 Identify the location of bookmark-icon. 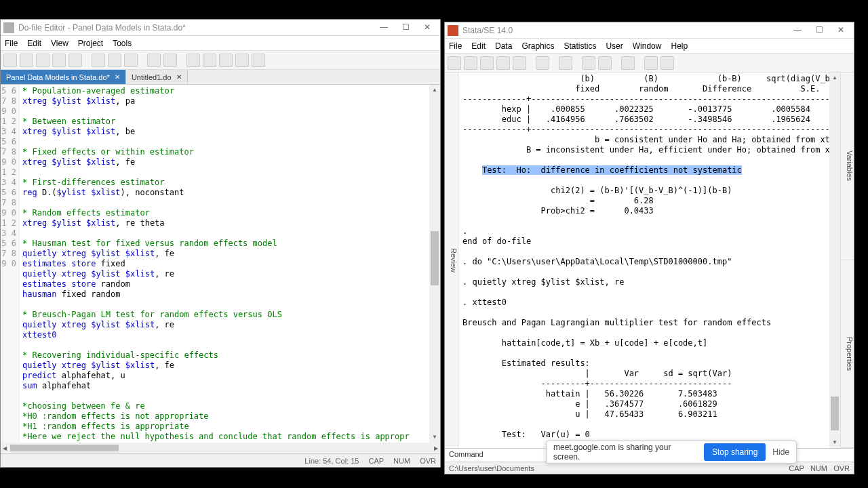
(226, 60).